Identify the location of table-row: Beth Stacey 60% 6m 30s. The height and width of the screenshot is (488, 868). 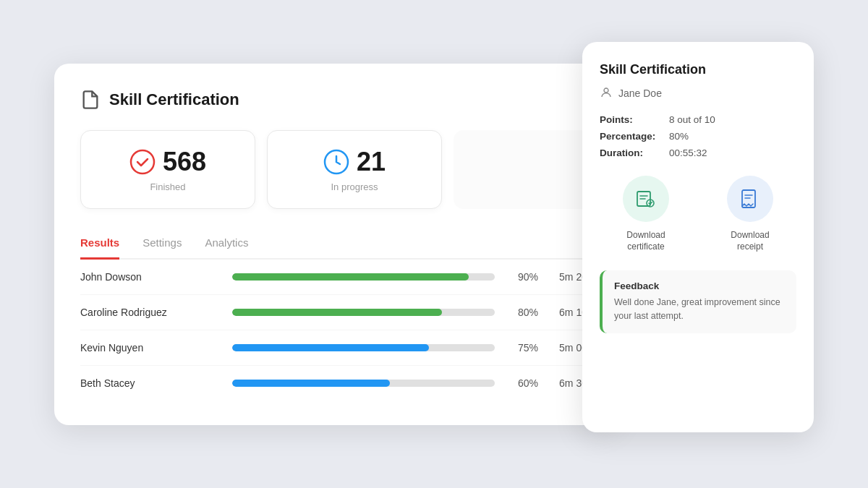
(336, 383).